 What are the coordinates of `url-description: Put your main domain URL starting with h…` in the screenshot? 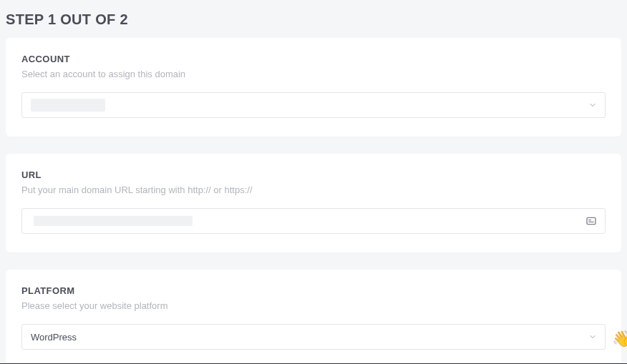 It's located at (314, 190).